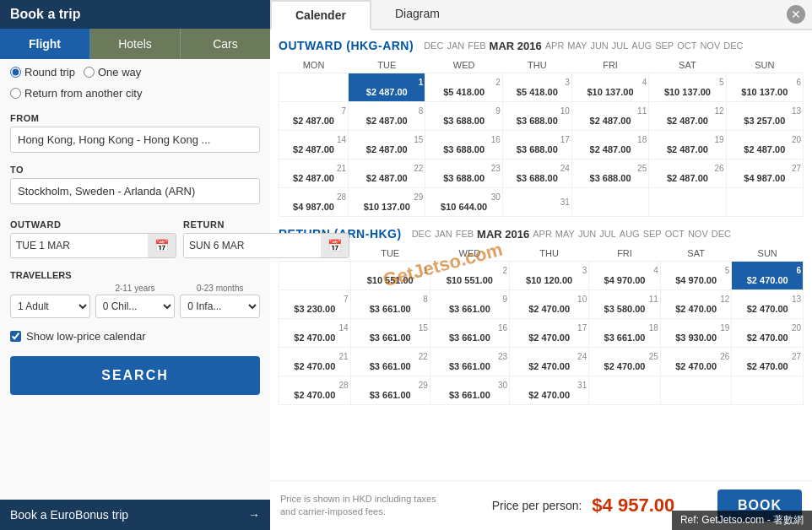  I want to click on table-row: 22$2 487.00, so click(387, 174).